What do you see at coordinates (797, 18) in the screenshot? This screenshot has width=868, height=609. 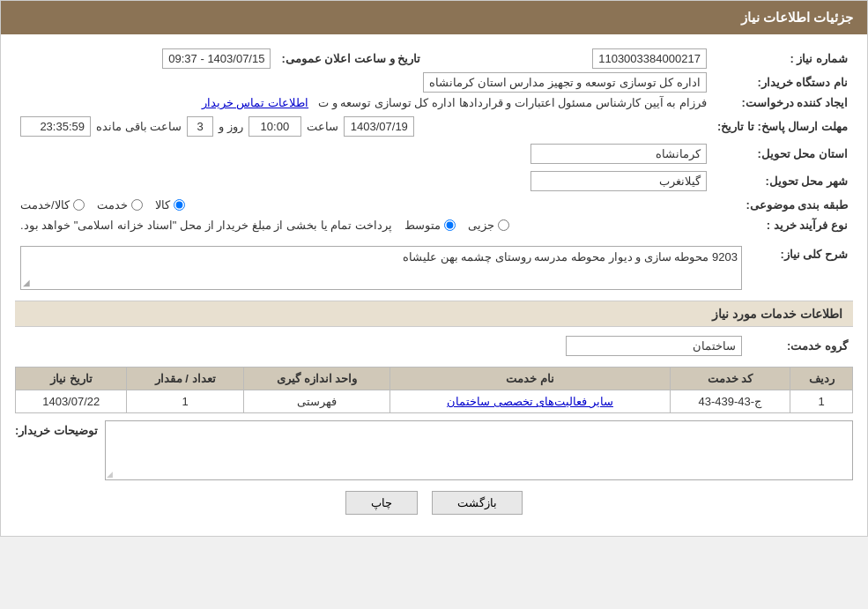 I see `page-title: جزئیات اطلاعات نیاز` at bounding box center [797, 18].